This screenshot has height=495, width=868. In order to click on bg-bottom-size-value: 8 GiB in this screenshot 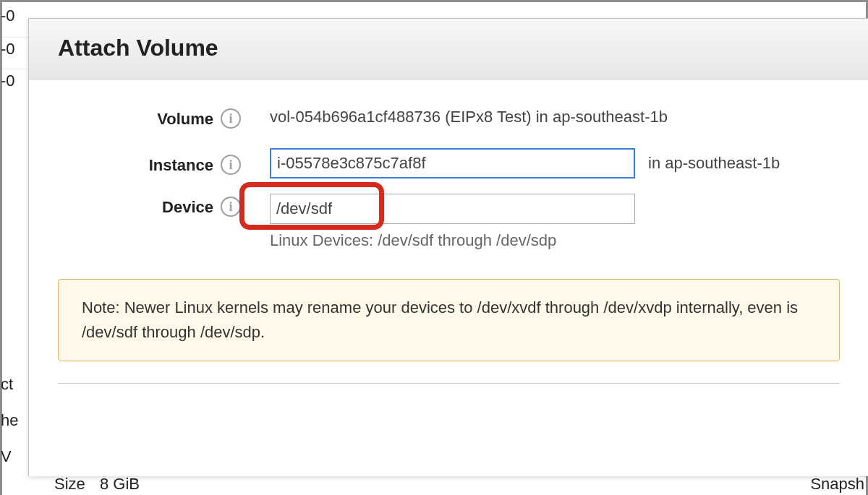, I will do `click(120, 484)`.